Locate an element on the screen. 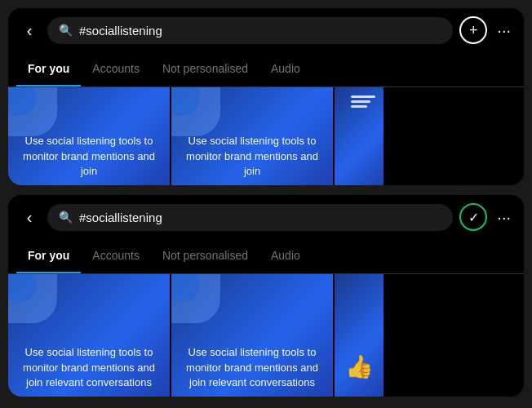 The height and width of the screenshot is (408, 532). tab-audio-1: Audio is located at coordinates (286, 69).